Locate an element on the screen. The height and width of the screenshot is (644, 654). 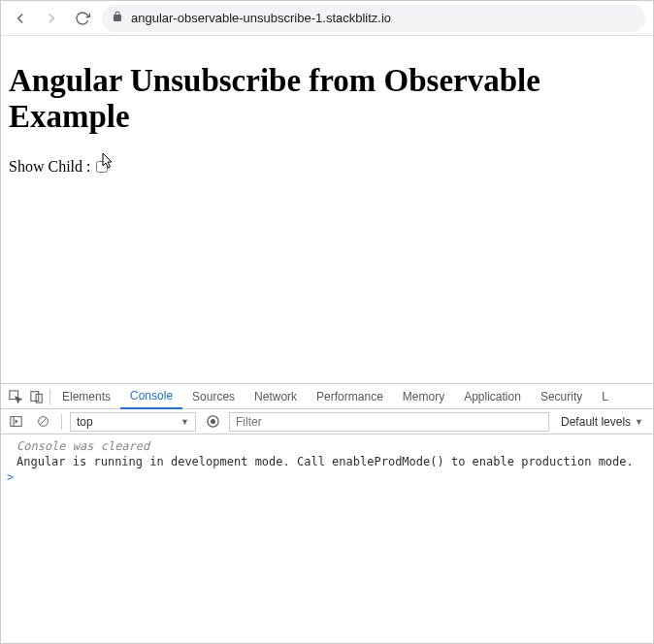
tab-security: Security is located at coordinates (561, 397).